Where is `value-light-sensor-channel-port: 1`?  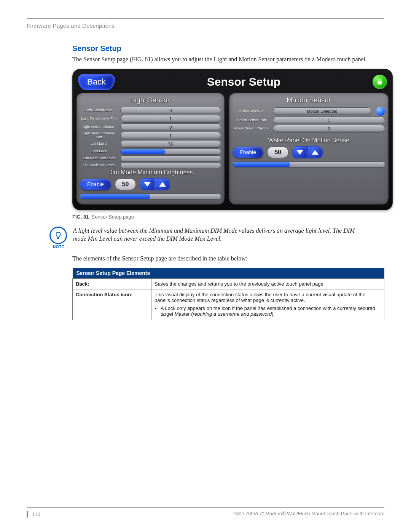 value-light-sensor-channel-port: 1 is located at coordinates (170, 136).